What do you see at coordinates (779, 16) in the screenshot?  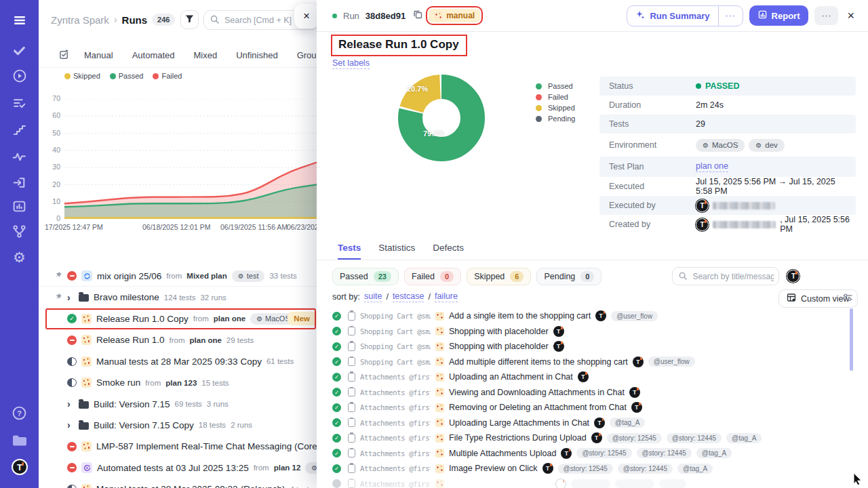 I see `report-button: Report` at bounding box center [779, 16].